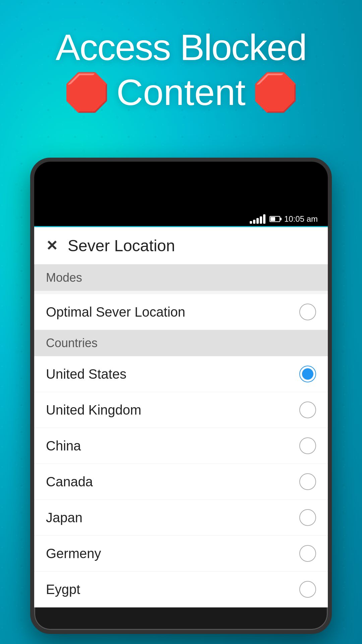  I want to click on list-item: Canada, so click(181, 482).